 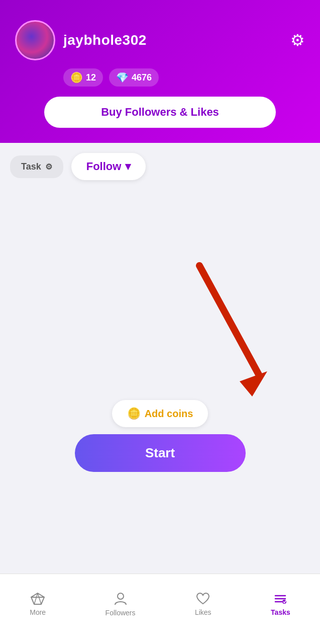 What do you see at coordinates (76, 77) in the screenshot?
I see `coin-icon: 🪙` at bounding box center [76, 77].